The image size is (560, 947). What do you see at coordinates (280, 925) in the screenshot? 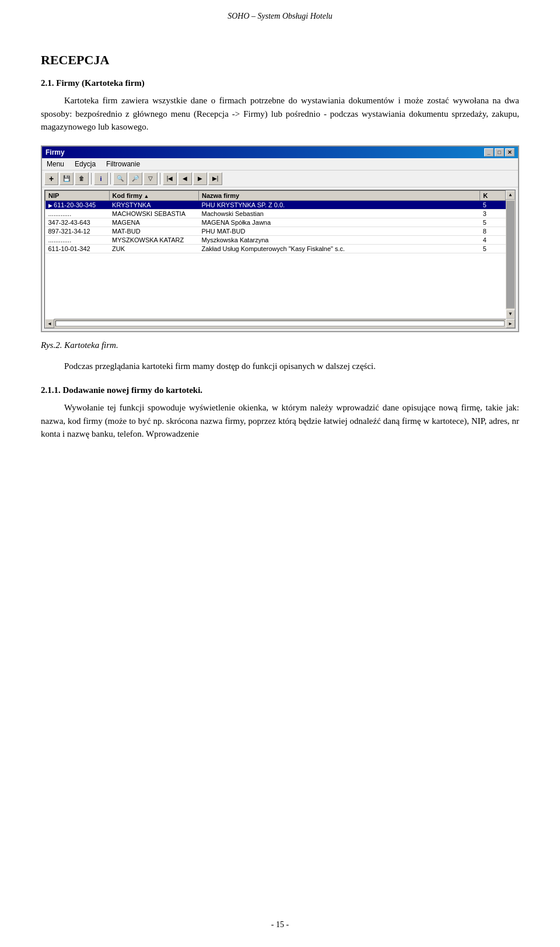
I see `page-number: - 15 -` at bounding box center [280, 925].